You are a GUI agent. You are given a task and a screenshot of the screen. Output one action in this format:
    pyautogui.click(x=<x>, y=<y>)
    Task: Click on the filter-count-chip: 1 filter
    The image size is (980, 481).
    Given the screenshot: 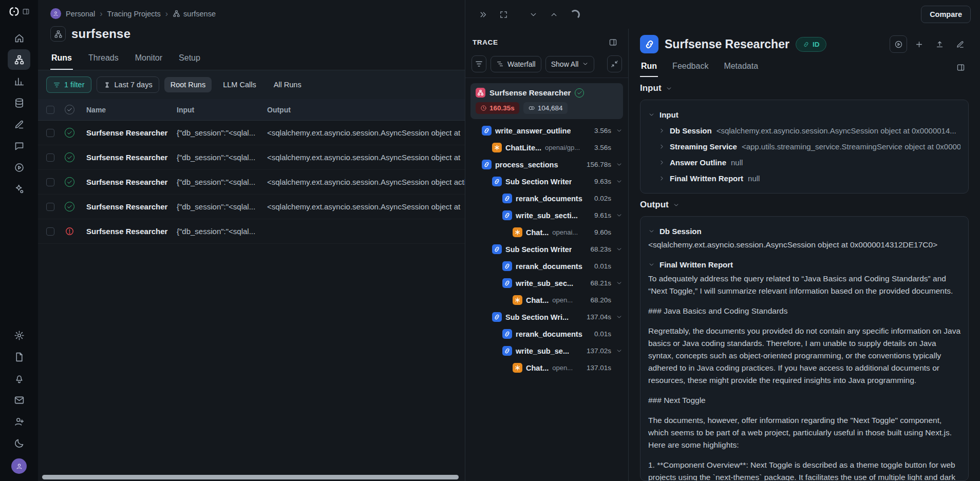 What is the action you would take?
    pyautogui.click(x=69, y=85)
    